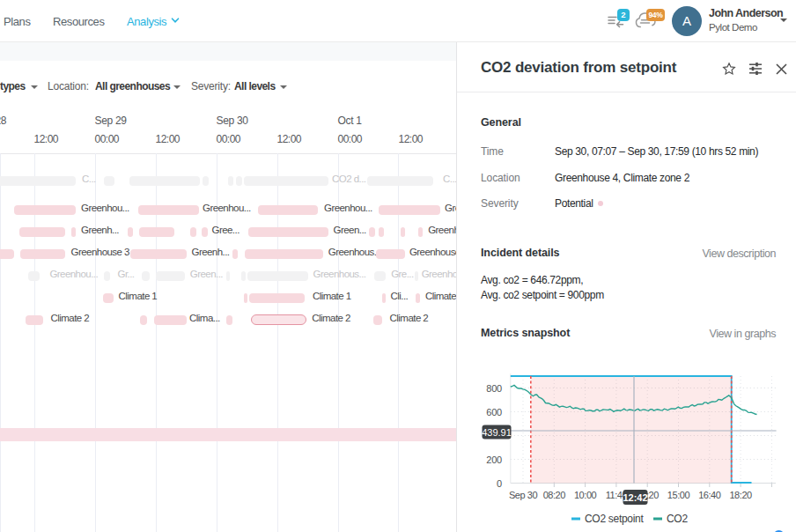 The width and height of the screenshot is (796, 532). I want to click on svg-text: 12:42, so click(635, 498).